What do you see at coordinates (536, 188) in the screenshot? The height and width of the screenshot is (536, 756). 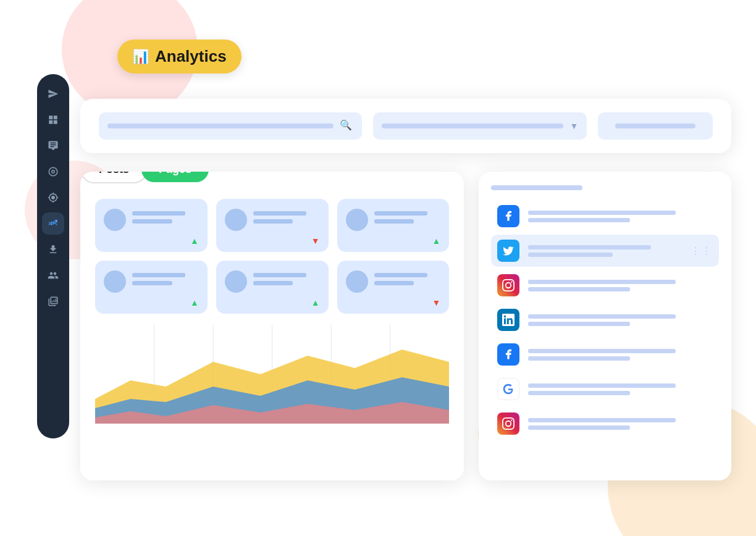 I see `social-header-line` at bounding box center [536, 188].